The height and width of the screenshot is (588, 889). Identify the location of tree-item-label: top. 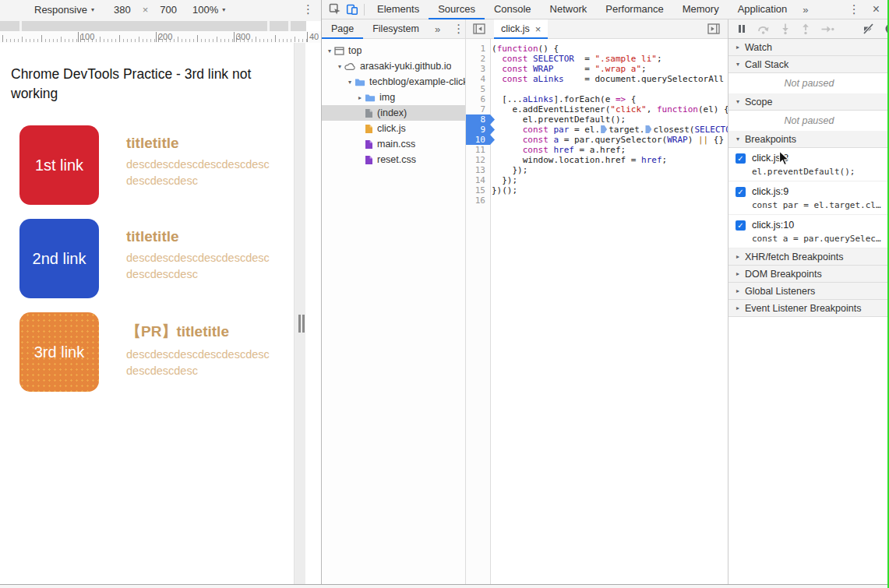
(355, 51).